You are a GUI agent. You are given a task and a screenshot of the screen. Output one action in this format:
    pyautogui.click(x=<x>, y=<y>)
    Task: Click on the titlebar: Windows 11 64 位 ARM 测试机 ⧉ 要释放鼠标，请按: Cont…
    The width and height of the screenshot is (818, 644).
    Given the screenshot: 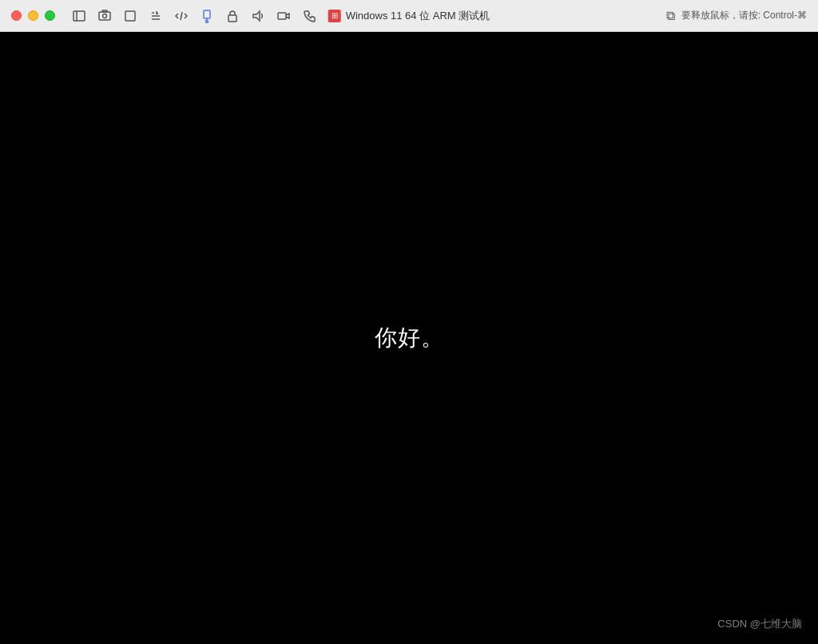 What is the action you would take?
    pyautogui.click(x=409, y=16)
    